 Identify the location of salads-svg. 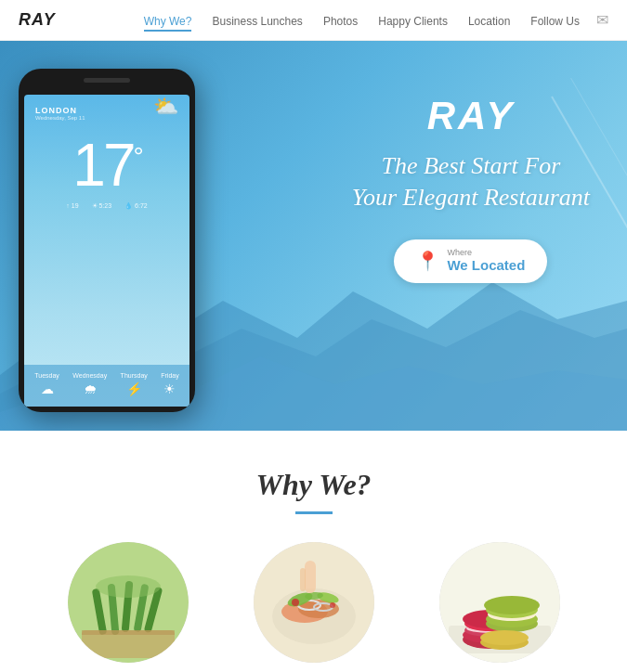
(314, 602).